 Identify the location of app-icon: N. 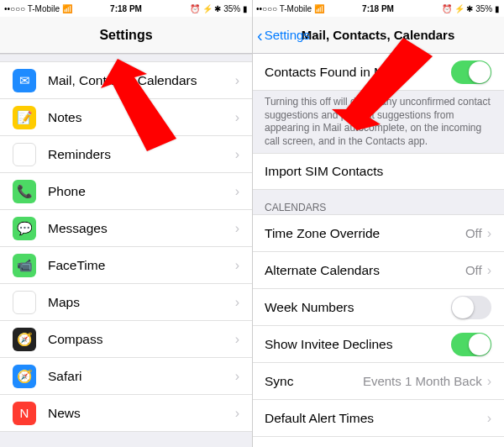
(24, 413).